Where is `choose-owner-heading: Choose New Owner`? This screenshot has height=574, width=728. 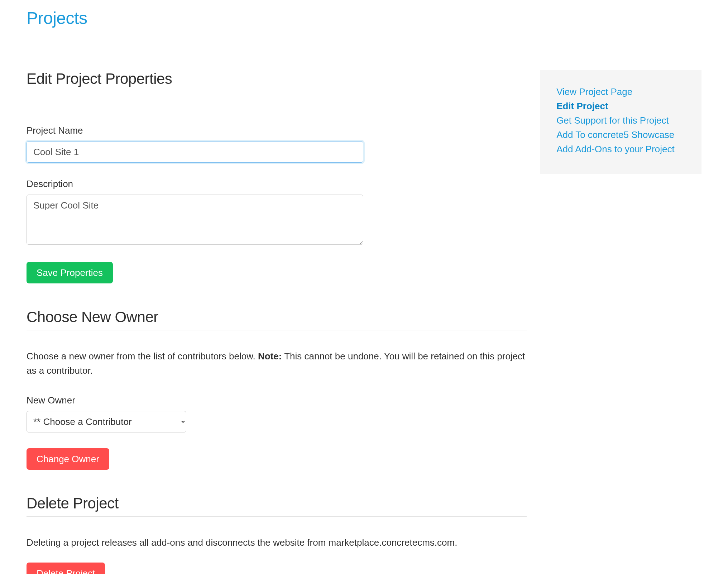
choose-owner-heading: Choose New Owner is located at coordinates (277, 317).